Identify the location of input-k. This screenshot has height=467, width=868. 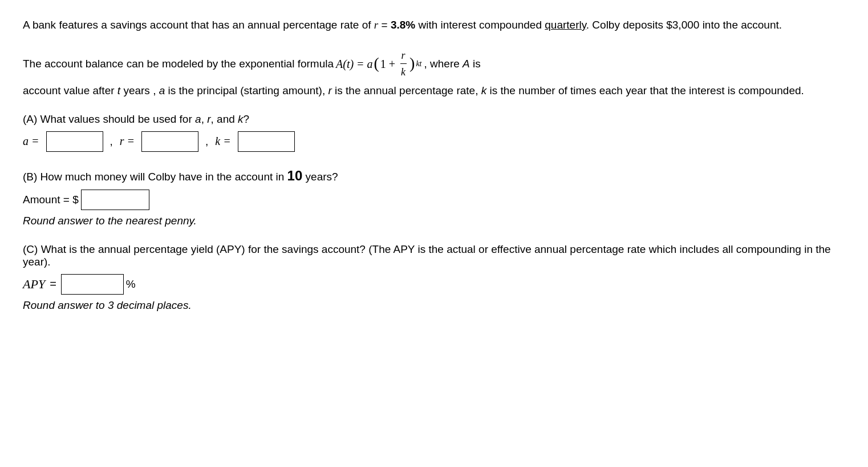
(266, 142).